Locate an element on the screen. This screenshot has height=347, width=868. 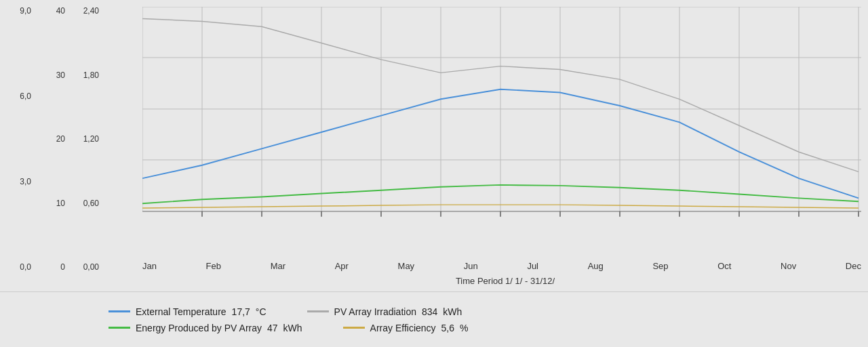
legend-item-temperature: External Temperature 17,7 °C is located at coordinates (187, 312).